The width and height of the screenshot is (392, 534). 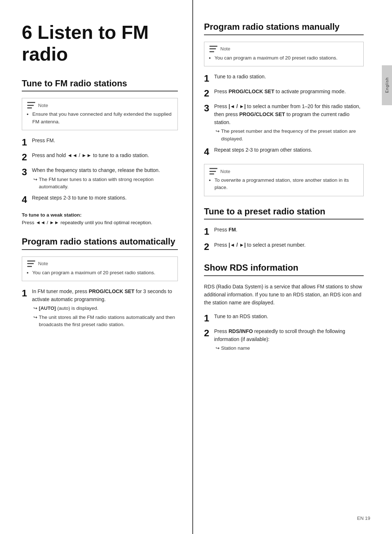 I want to click on steps-preset: 1 Press FM. 2 Press |◄ / ►| to select a …, so click(x=284, y=239).